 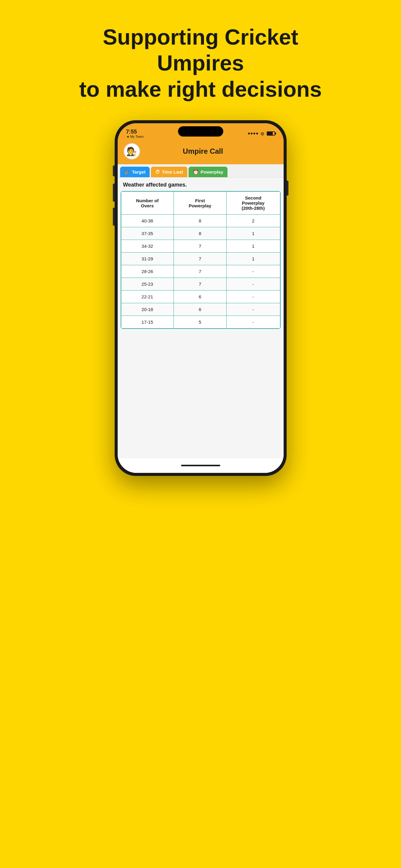 What do you see at coordinates (147, 297) in the screenshot?
I see `cell-overs: 22-21` at bounding box center [147, 297].